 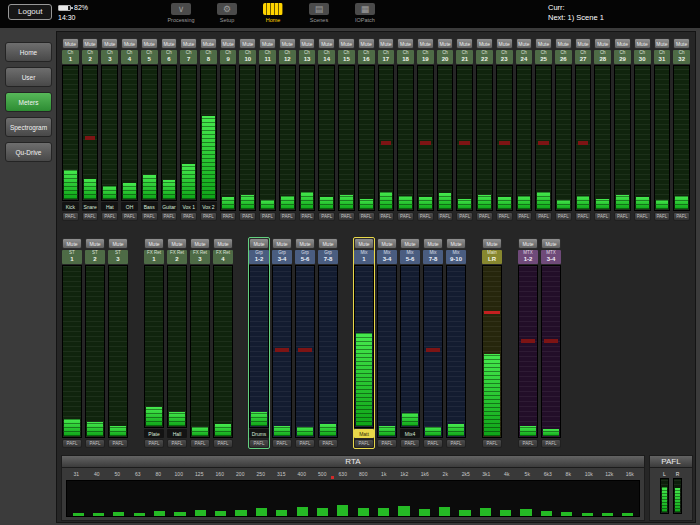 What do you see at coordinates (282, 257) in the screenshot?
I see `channel-header: Grp3-4` at bounding box center [282, 257].